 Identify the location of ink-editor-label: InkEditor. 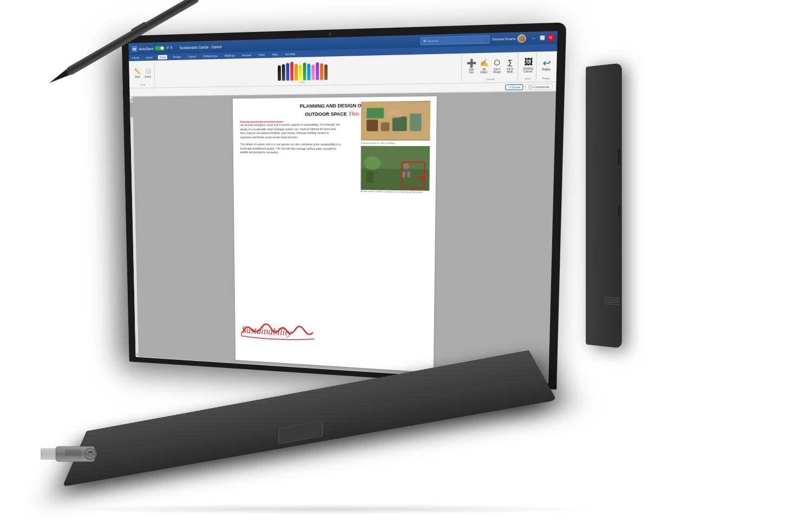
(484, 71).